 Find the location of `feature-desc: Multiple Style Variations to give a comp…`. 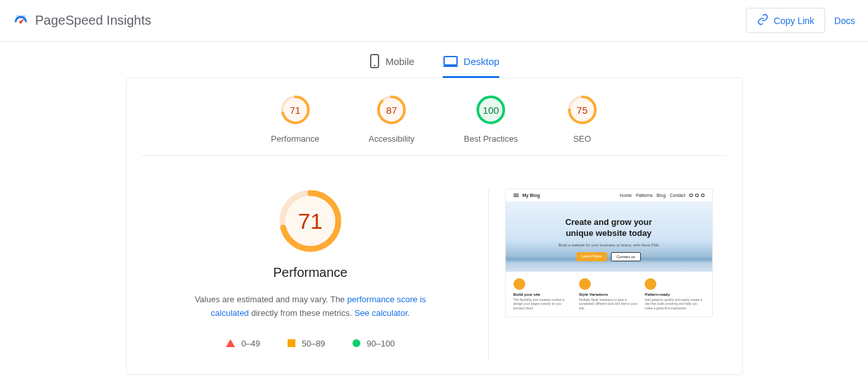

feature-desc: Multiple Style Variations to give a comp… is located at coordinates (609, 304).